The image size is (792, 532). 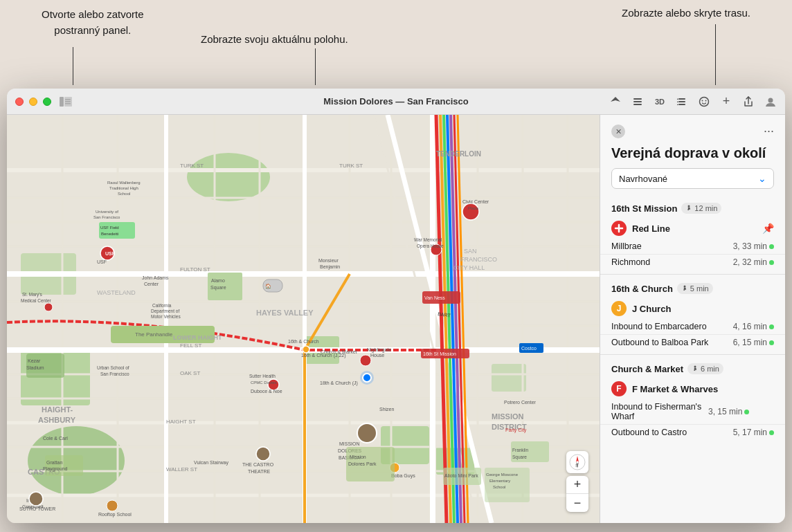 What do you see at coordinates (195, 270) in the screenshot?
I see `svg-text: FULTON ST` at bounding box center [195, 270].